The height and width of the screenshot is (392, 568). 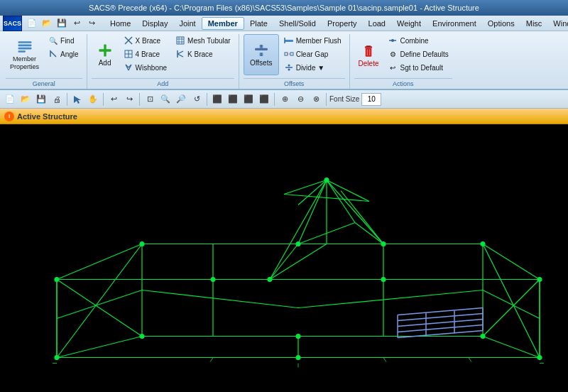 What do you see at coordinates (105, 55) in the screenshot?
I see `add-button: Add` at bounding box center [105, 55].